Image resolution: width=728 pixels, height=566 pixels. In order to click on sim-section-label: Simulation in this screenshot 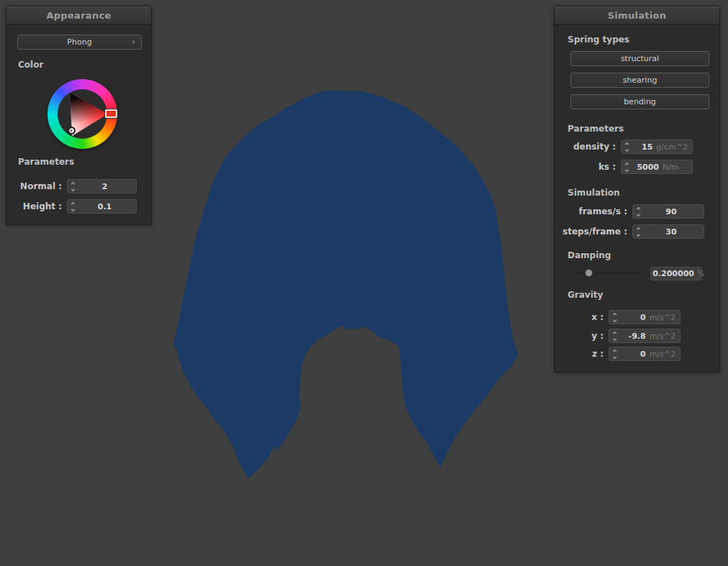, I will do `click(594, 193)`.